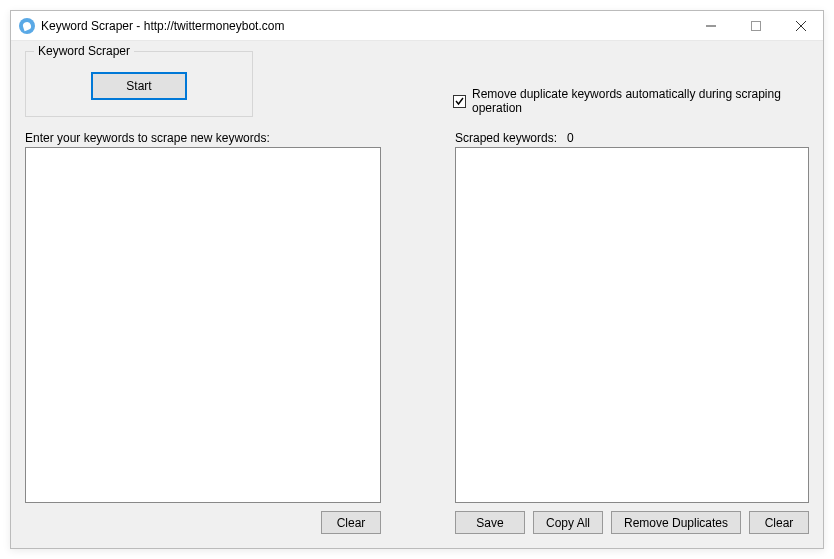 The width and height of the screenshot is (834, 559). I want to click on app-icon, so click(27, 26).